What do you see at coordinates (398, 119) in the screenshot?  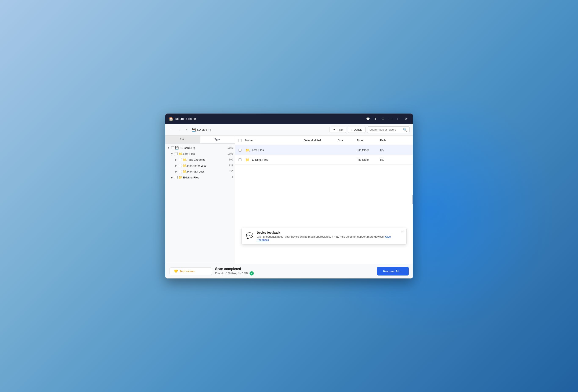 I see `maximize-button: □` at bounding box center [398, 119].